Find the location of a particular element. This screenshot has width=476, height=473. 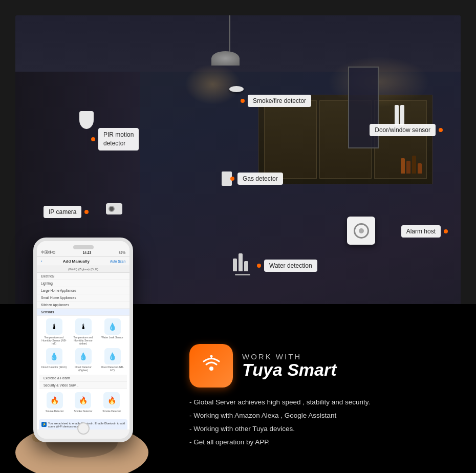

flood-icon-3: 💧 is located at coordinates (113, 356).